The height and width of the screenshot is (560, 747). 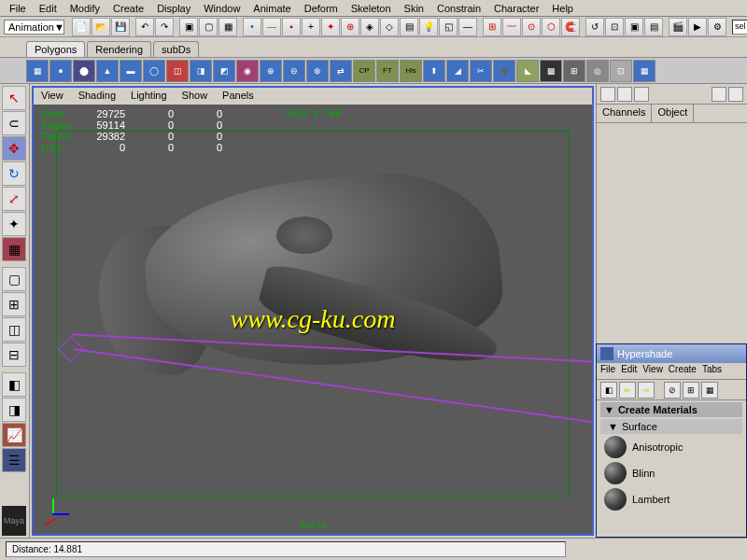 I want to click on history-button: ↺, so click(x=595, y=27).